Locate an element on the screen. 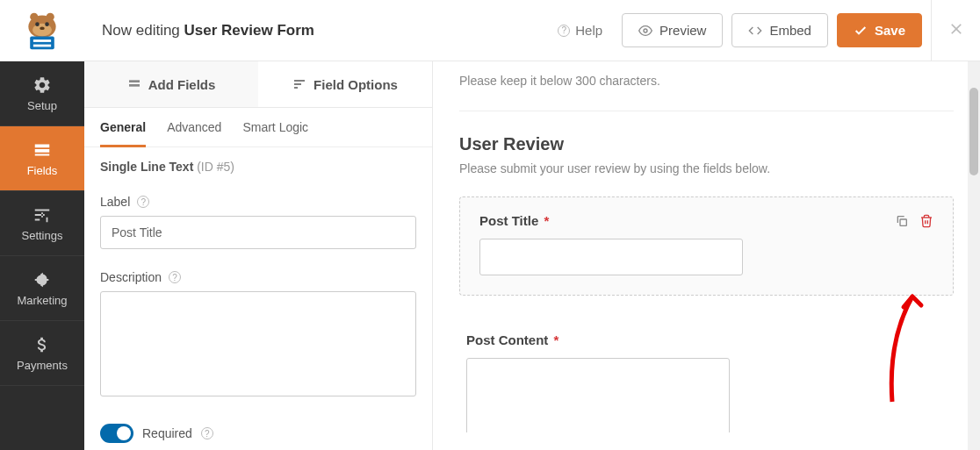 The width and height of the screenshot is (980, 450). description-label: Description is located at coordinates (131, 277).